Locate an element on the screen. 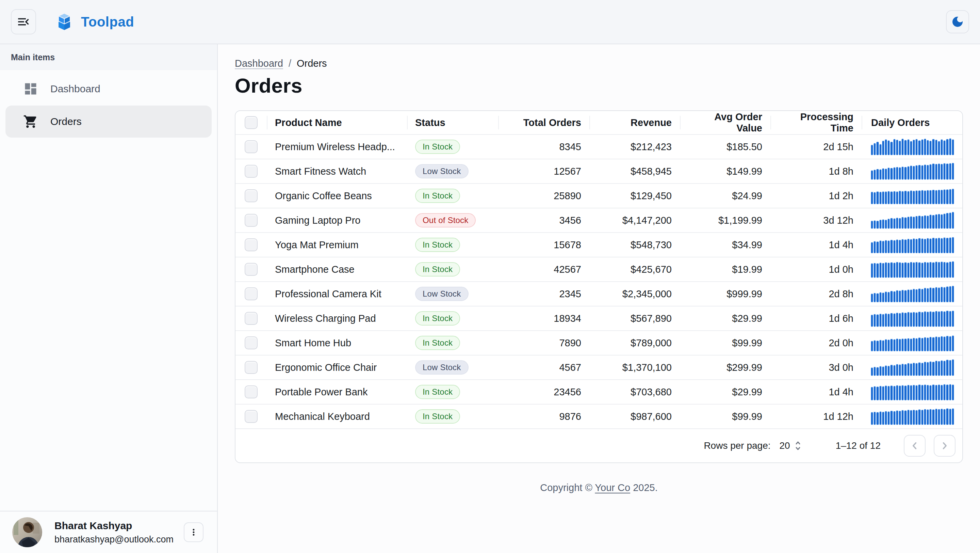 This screenshot has height=553, width=980. total-orders-cell: 18934 is located at coordinates (544, 318).